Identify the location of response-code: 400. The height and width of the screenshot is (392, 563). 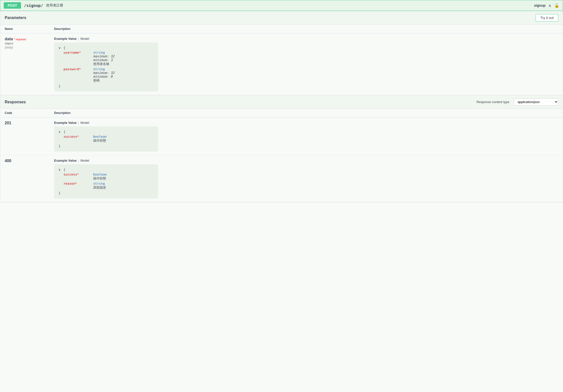
(8, 161).